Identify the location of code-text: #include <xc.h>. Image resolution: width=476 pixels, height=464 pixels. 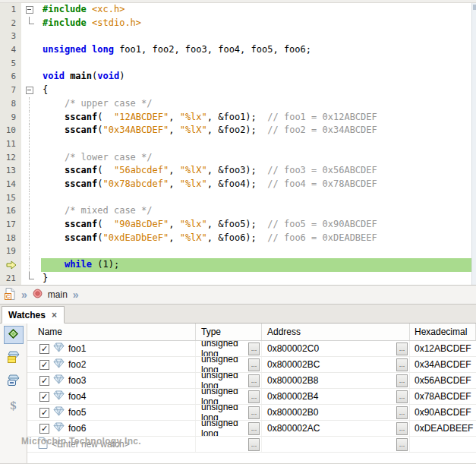
(258, 10).